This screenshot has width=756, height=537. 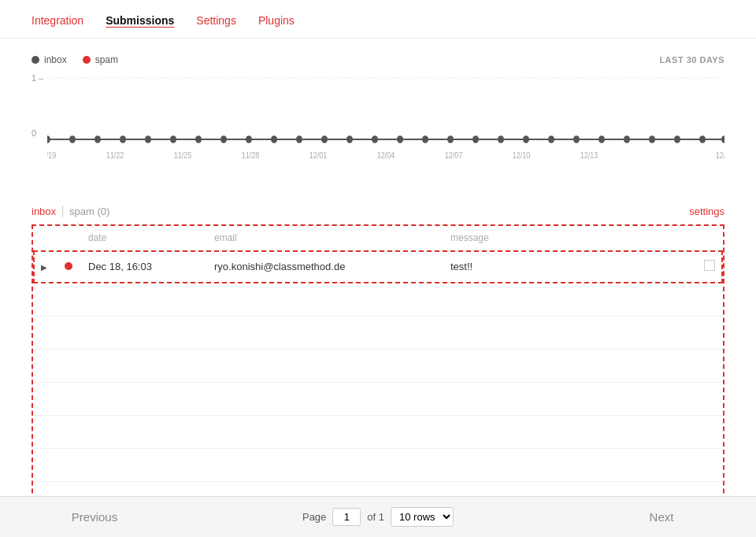 I want to click on svg-text: 12/07, so click(x=454, y=155).